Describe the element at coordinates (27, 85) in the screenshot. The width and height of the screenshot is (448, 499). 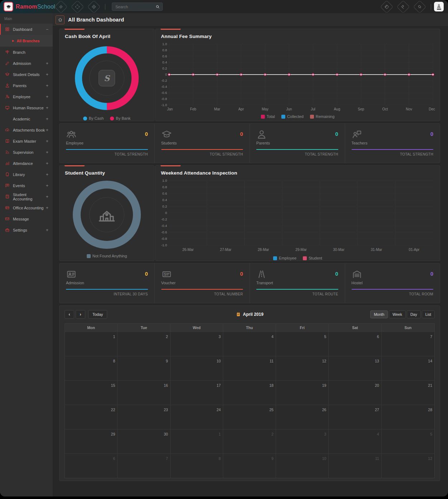
I see `sidebar-item-parents: Parents+` at that location.